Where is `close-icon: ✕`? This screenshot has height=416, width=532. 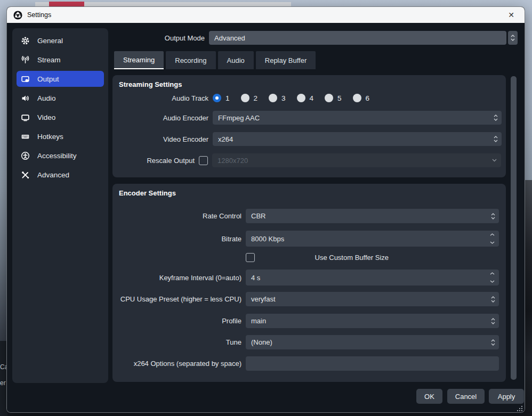
close-icon: ✕ is located at coordinates (511, 15).